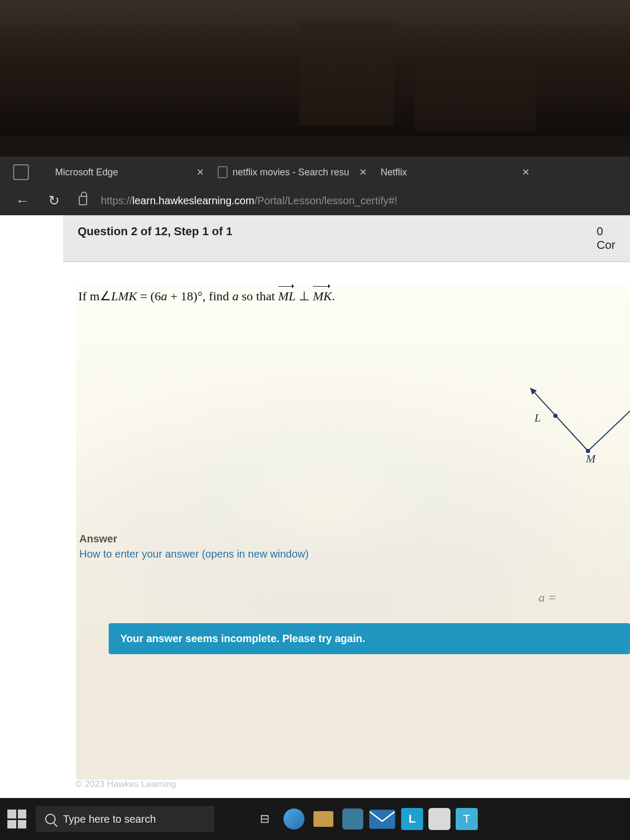  Describe the element at coordinates (606, 238) in the screenshot. I see `question-status: 0 Cor` at that location.